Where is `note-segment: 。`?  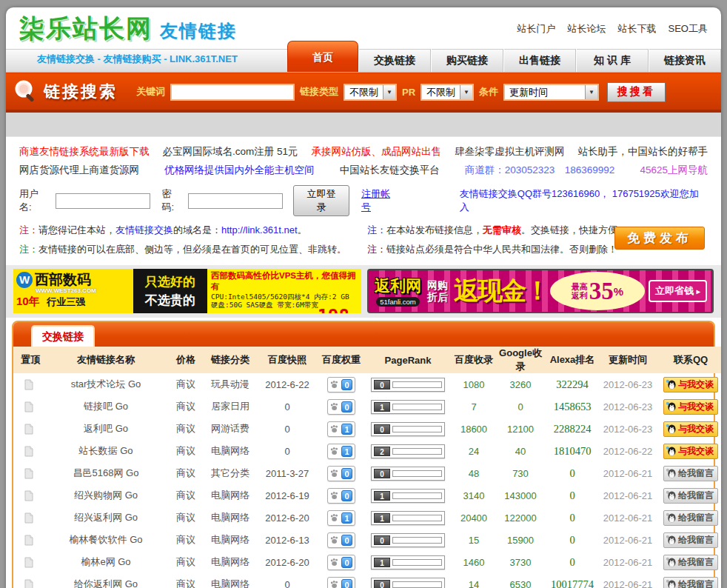 note-segment: 。 is located at coordinates (302, 230).